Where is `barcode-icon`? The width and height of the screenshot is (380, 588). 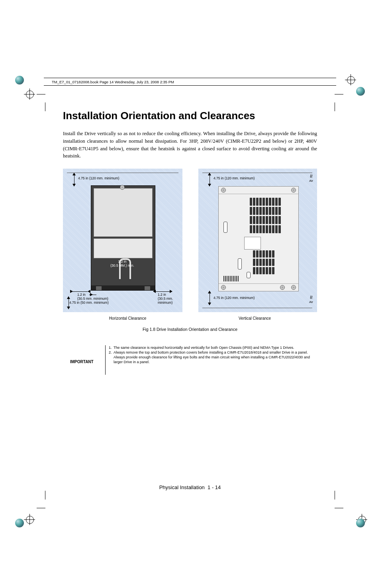
barcode-icon is located at coordinates (231, 279).